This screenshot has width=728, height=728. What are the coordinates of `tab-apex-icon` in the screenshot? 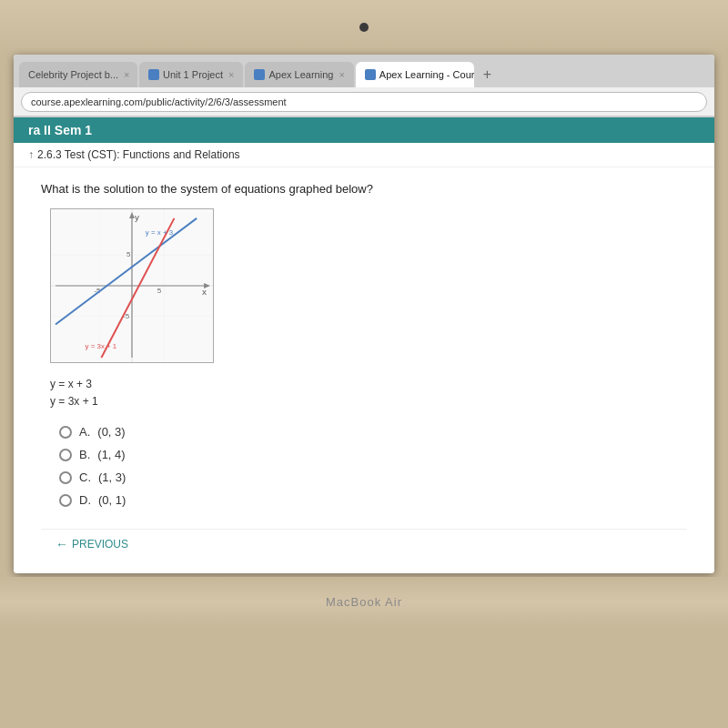 It's located at (259, 75).